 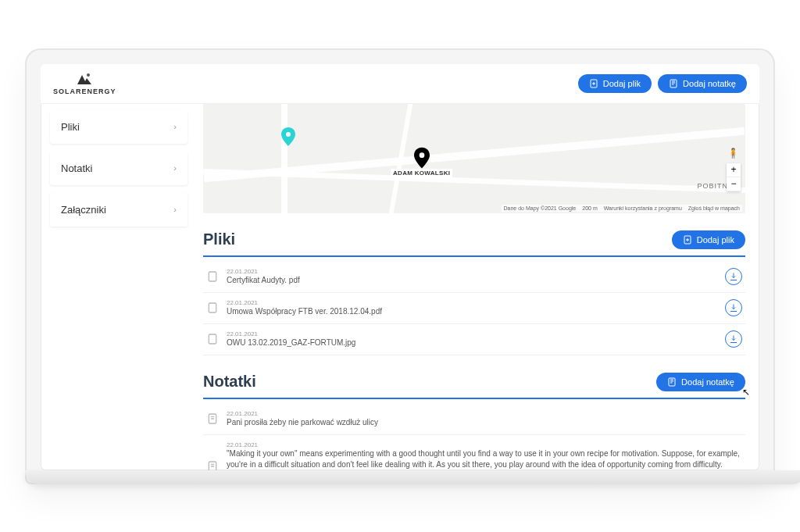 I want to click on map-credits-data: Dane do Mapy ©2021 Google, so click(x=541, y=208).